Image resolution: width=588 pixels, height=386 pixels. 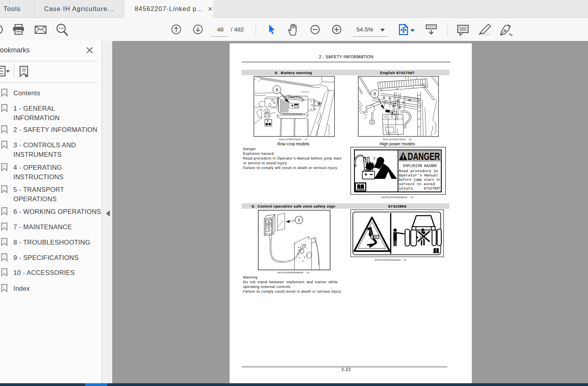 What do you see at coordinates (432, 188) in the screenshot?
I see `svg-text: 87427097` at bounding box center [432, 188].